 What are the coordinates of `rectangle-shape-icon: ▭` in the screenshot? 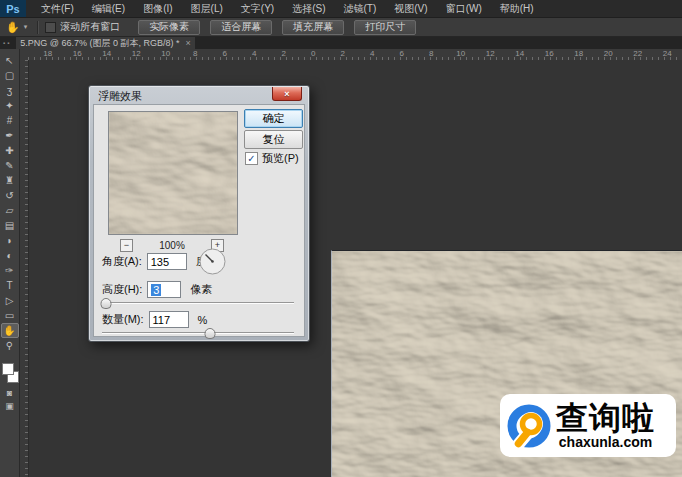 It's located at (10, 316).